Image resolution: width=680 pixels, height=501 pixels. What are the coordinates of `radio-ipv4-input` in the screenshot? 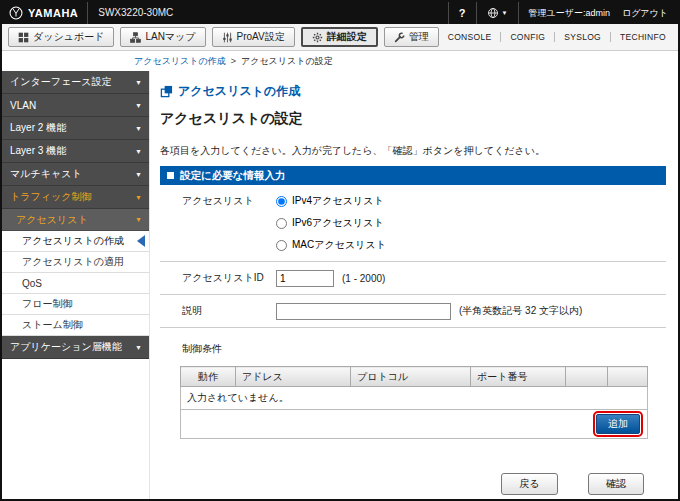 It's located at (282, 202).